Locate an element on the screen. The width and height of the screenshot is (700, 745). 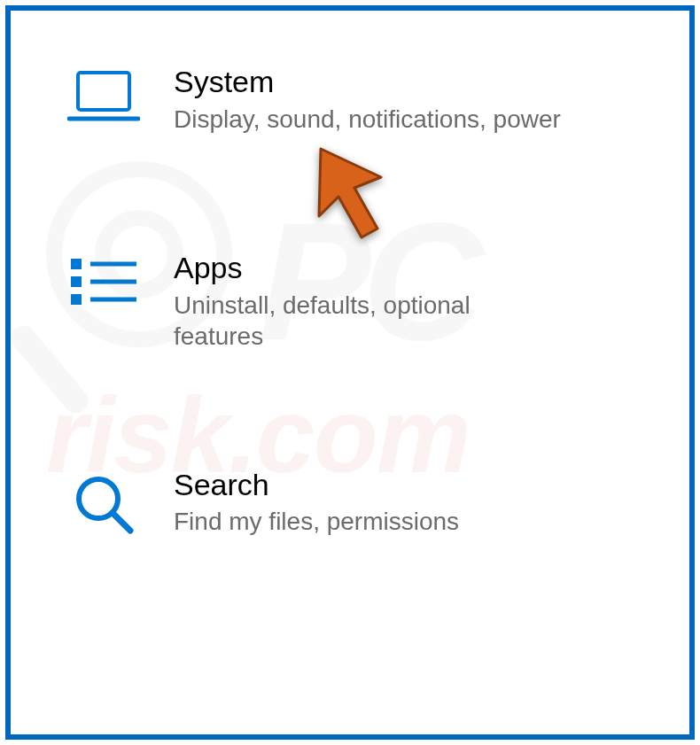
apps-list-icon is located at coordinates (104, 280).